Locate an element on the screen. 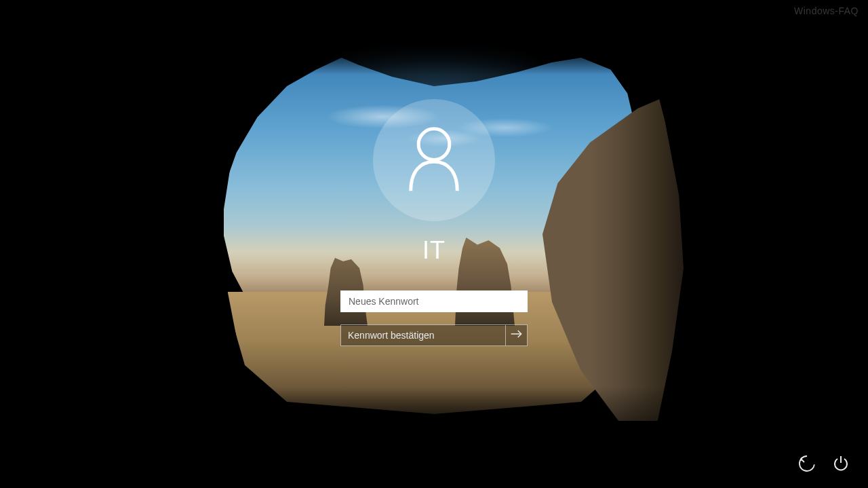  confirm-password-row is located at coordinates (434, 335).